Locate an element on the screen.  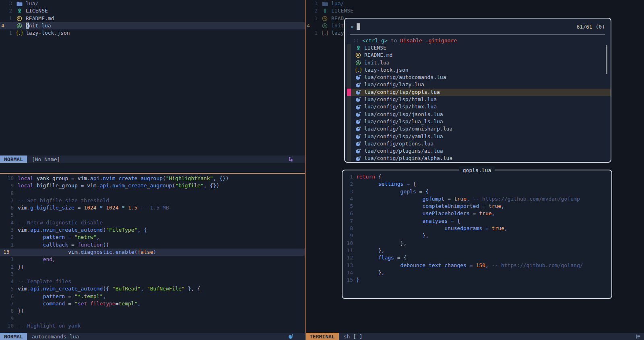
code-line: 2}) is located at coordinates (152, 267).